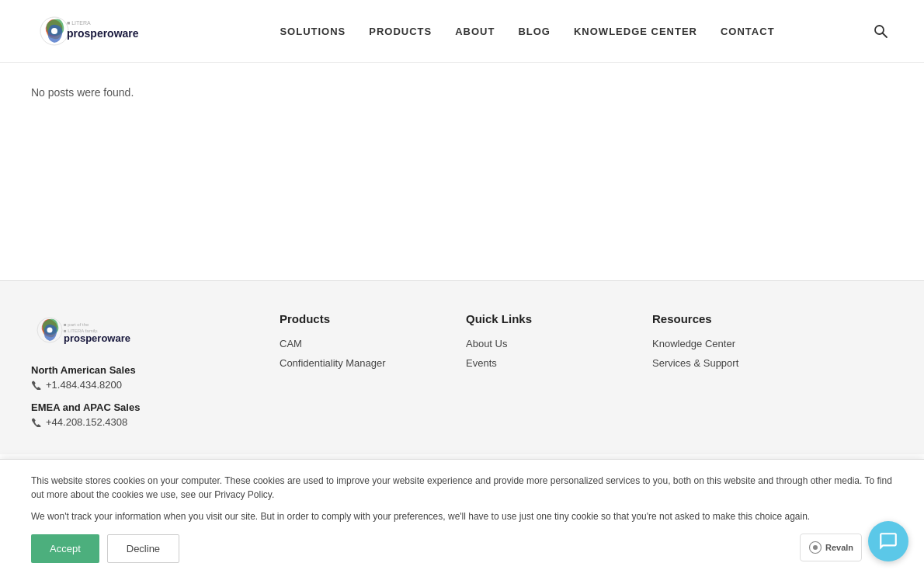 The height and width of the screenshot is (577, 924). Describe the element at coordinates (109, 31) in the screenshot. I see `logo-area: ■ LITERA prosperoware` at that location.